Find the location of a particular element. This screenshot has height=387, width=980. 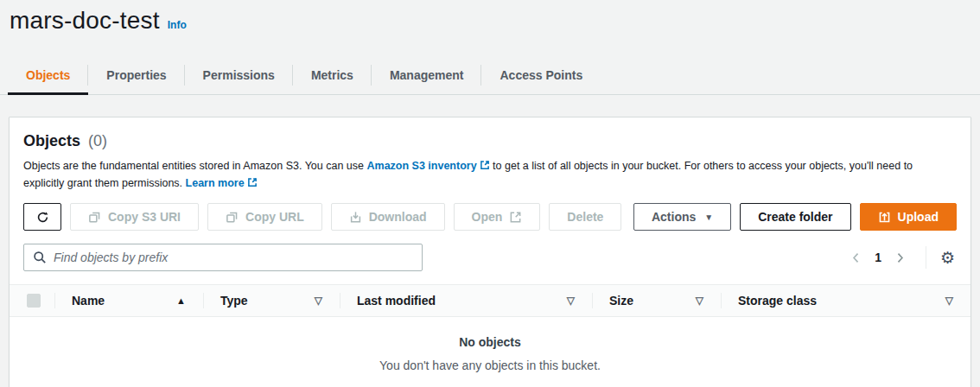

gear-icon: ⚙ is located at coordinates (947, 257).